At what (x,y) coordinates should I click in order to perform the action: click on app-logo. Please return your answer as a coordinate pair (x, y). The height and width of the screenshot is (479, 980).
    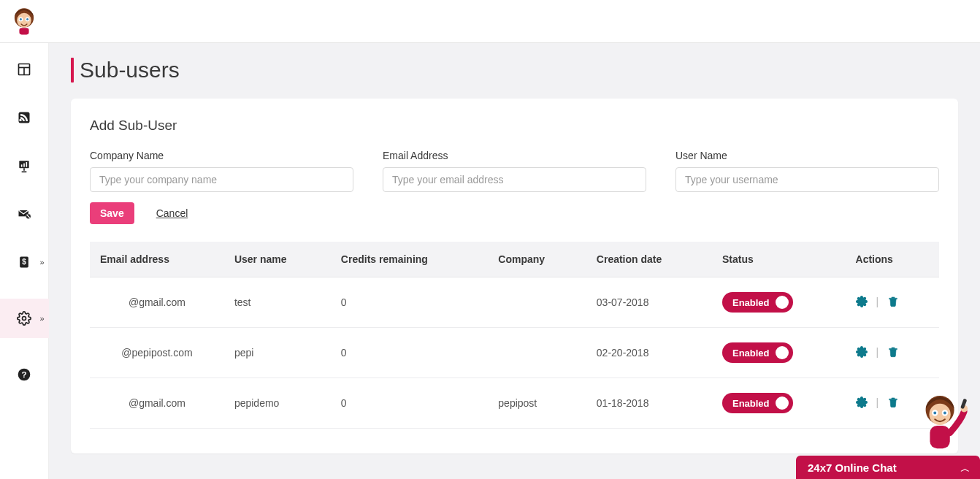
    Looking at the image, I should click on (24, 21).